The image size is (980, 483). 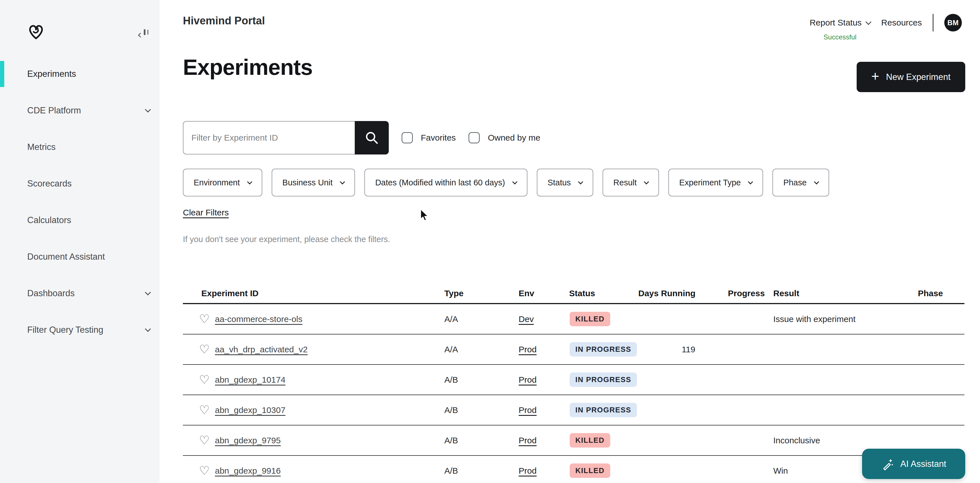 What do you see at coordinates (36, 32) in the screenshot?
I see `brand-logo-icon` at bounding box center [36, 32].